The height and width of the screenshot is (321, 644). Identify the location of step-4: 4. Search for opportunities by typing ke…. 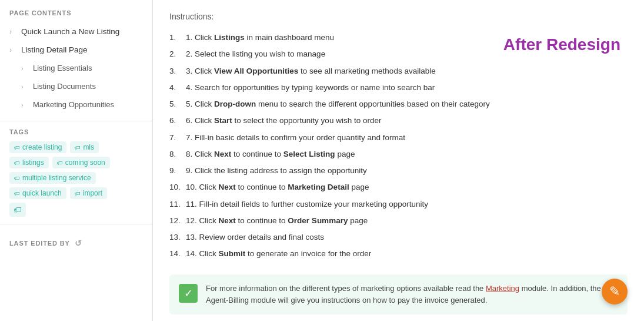
(399, 88).